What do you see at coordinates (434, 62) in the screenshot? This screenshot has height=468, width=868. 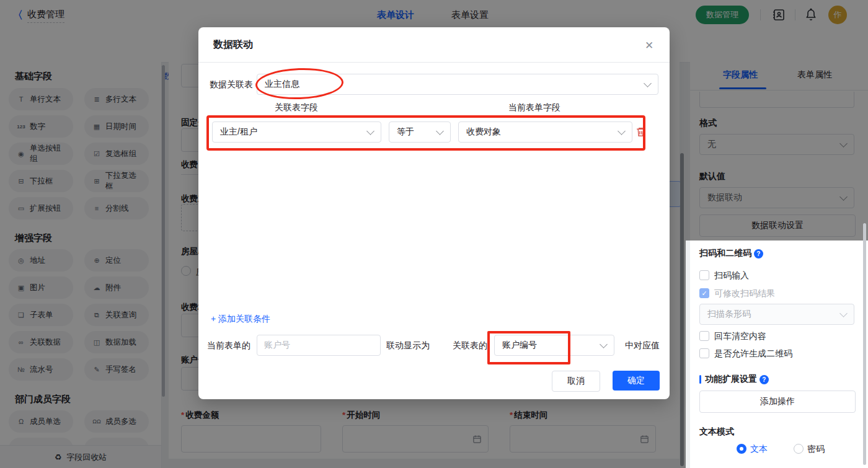 I see `divider` at bounding box center [434, 62].